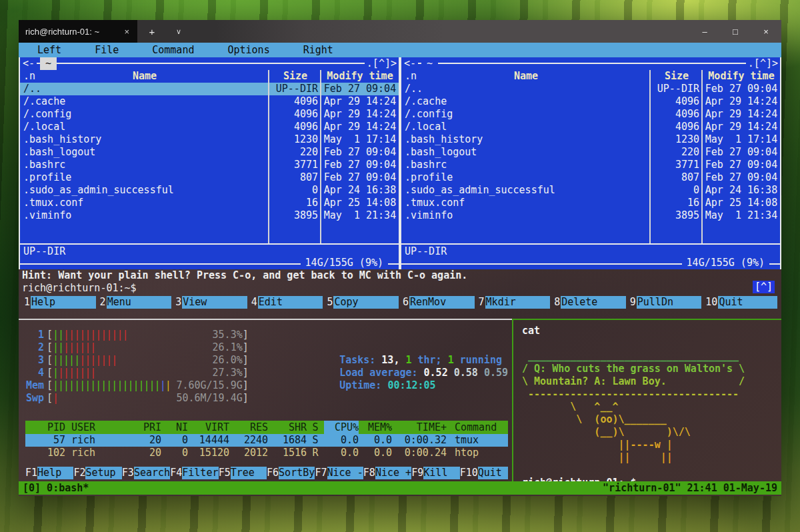 Image resolution: width=800 pixels, height=532 pixels. What do you see at coordinates (440, 31) in the screenshot?
I see `titlebar-drag-area` at bounding box center [440, 31].